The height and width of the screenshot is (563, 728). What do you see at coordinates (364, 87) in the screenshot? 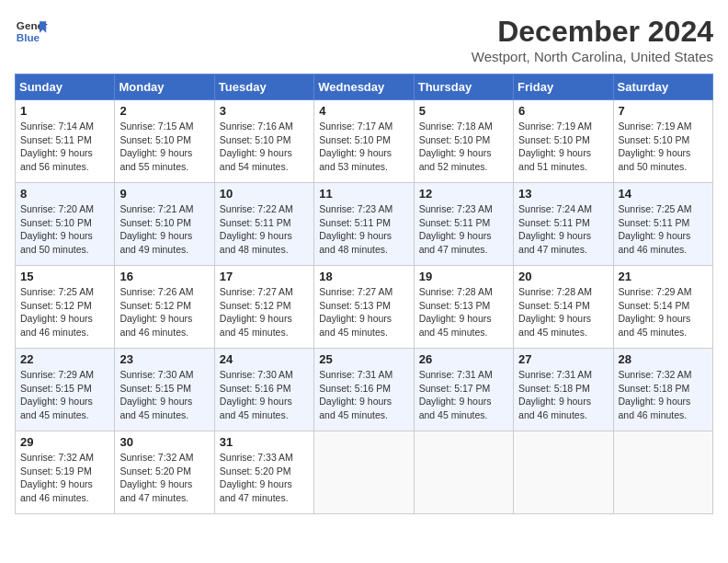
I see `weekday-header: SundayMondayTuesdayWednesdayThursdayFrid…` at bounding box center [364, 87].